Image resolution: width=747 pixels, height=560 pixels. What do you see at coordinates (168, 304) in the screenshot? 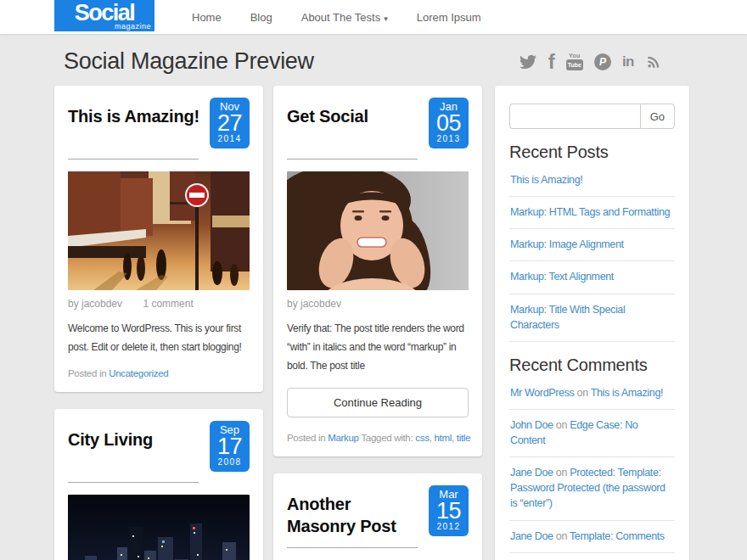
I see `comment-count: 1 comment` at bounding box center [168, 304].